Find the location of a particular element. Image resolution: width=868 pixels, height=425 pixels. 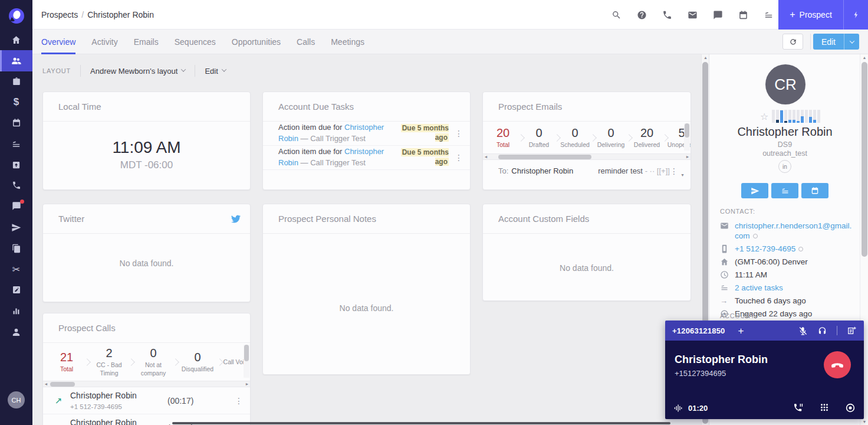

sidebar-item-users-admin is located at coordinates (17, 332).